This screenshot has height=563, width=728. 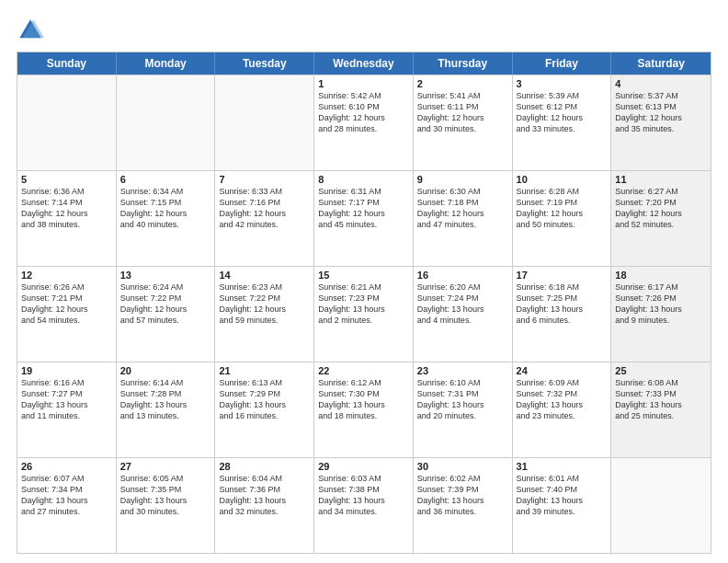 I want to click on cell-info-line: Sunset: 7:16 PM, so click(x=265, y=202).